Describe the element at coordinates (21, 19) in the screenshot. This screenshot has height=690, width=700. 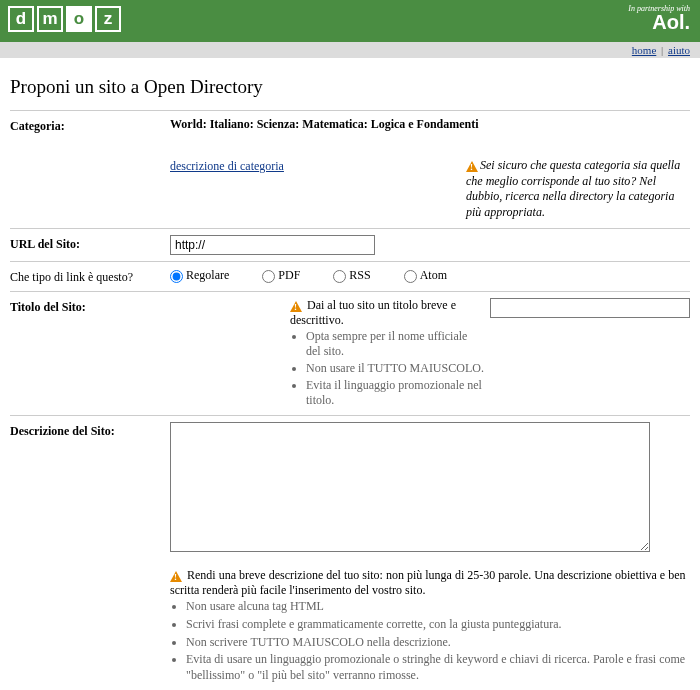
I see `logo-letter-d: d` at that location.